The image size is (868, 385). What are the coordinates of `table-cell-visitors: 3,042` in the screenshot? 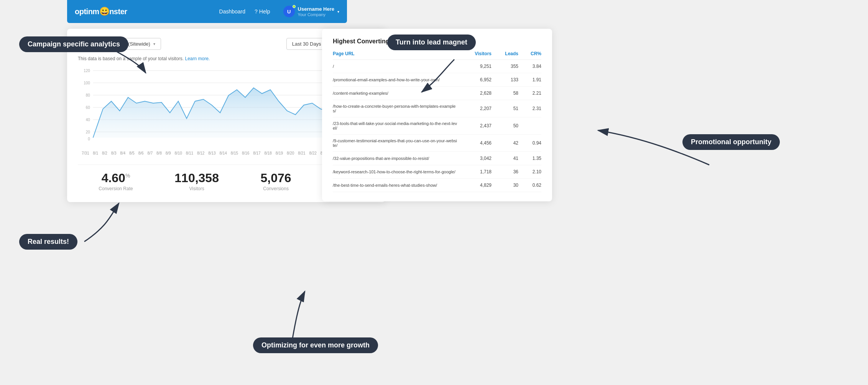 It's located at (474, 158).